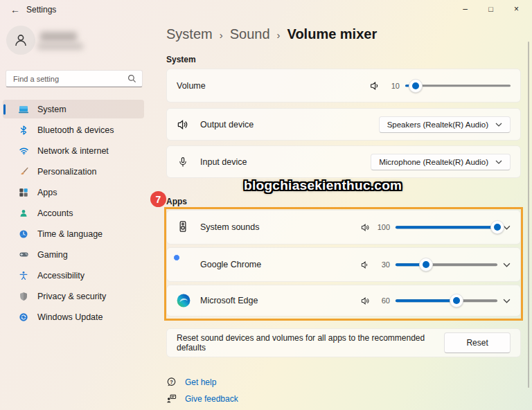 This screenshot has height=410, width=532. Describe the element at coordinates (466, 9) in the screenshot. I see `minimize-button: –` at that location.